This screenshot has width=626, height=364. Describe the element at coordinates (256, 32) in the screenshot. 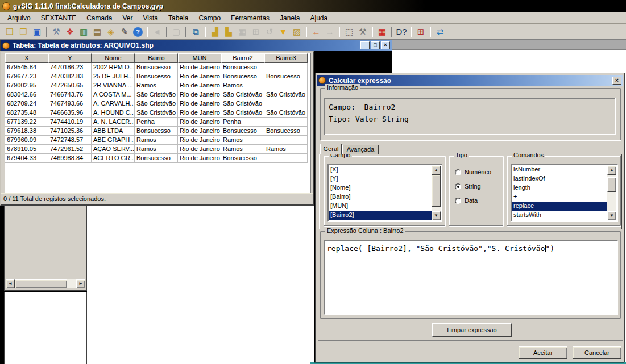

I see `join-tables-icon: ⊞` at that location.